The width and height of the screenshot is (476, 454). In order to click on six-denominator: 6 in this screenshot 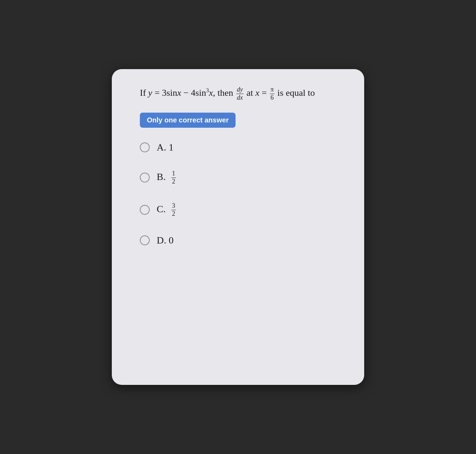, I will do `click(272, 98)`.